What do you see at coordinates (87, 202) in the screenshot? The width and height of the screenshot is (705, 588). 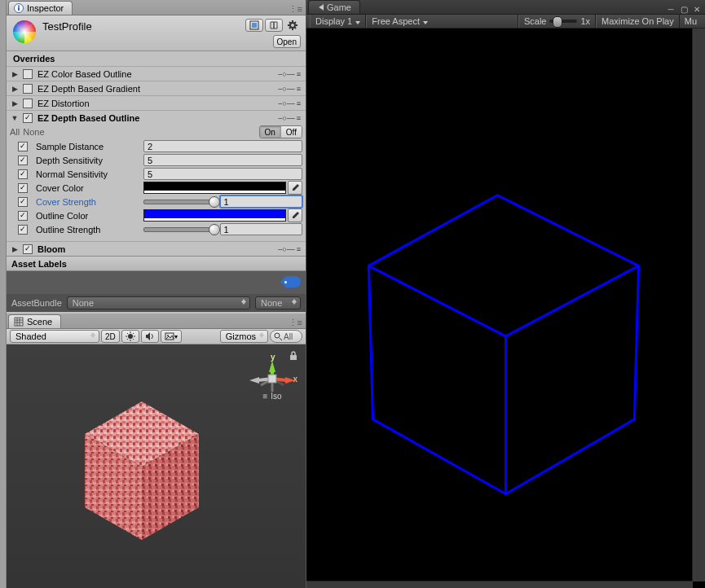 I see `prop-label: Cover Strength` at bounding box center [87, 202].